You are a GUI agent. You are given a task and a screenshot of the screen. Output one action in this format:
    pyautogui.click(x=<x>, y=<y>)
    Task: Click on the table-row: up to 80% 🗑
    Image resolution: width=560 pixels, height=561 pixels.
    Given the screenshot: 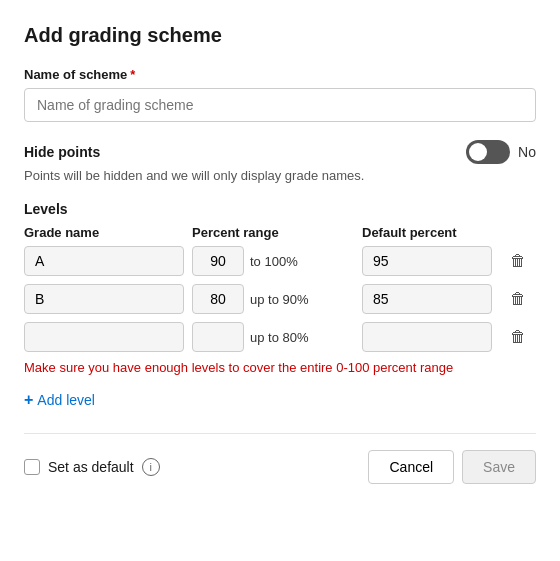 What is the action you would take?
    pyautogui.click(x=280, y=337)
    